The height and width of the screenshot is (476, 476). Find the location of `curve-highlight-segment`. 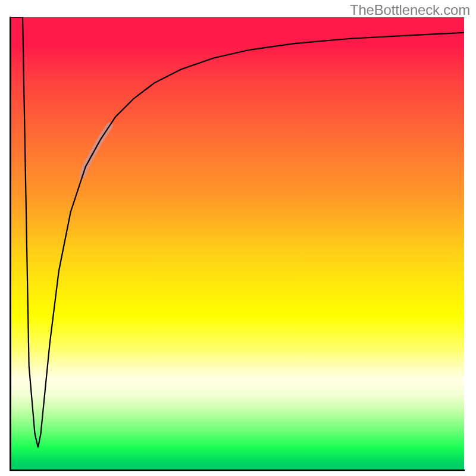

curve-highlight-segment is located at coordinates (96, 150).